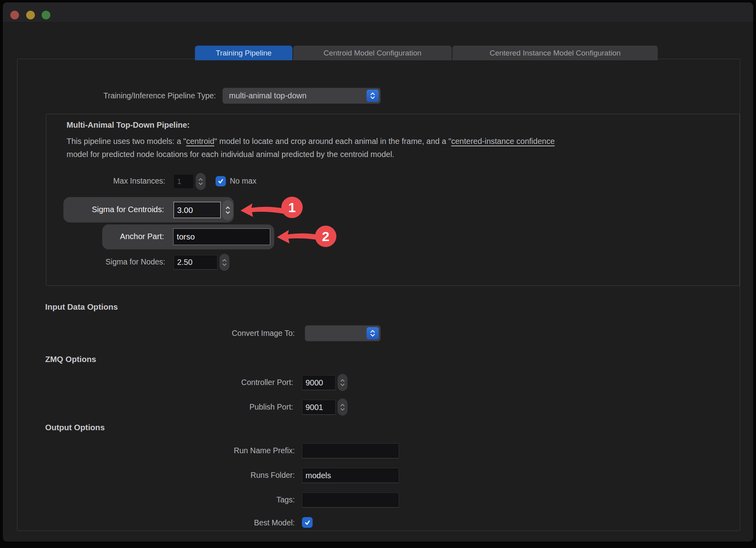 The image size is (756, 548). I want to click on controller-port-spinner, so click(342, 382).